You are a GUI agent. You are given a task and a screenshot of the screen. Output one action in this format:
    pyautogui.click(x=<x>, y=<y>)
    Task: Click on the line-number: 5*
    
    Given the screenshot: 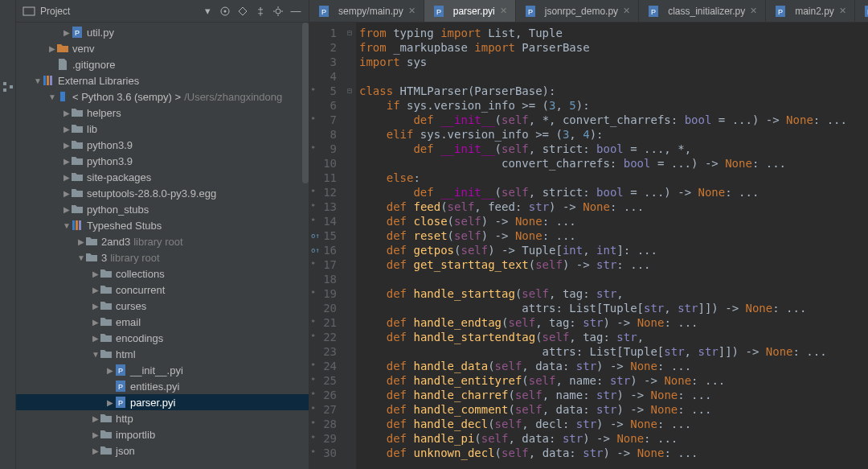 What is the action you would take?
    pyautogui.click(x=323, y=91)
    